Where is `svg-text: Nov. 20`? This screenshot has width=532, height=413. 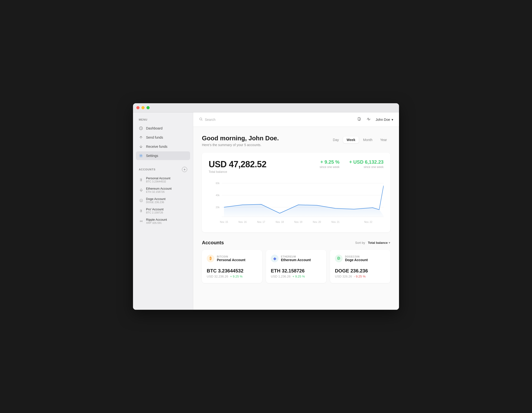
svg-text: Nov. 20 is located at coordinates (317, 222).